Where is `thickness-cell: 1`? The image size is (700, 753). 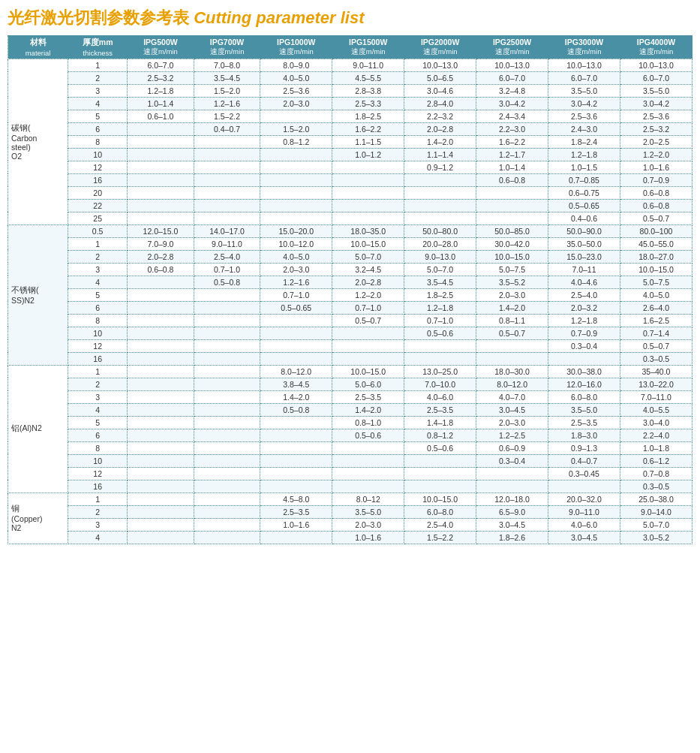
thickness-cell: 1 is located at coordinates (98, 65).